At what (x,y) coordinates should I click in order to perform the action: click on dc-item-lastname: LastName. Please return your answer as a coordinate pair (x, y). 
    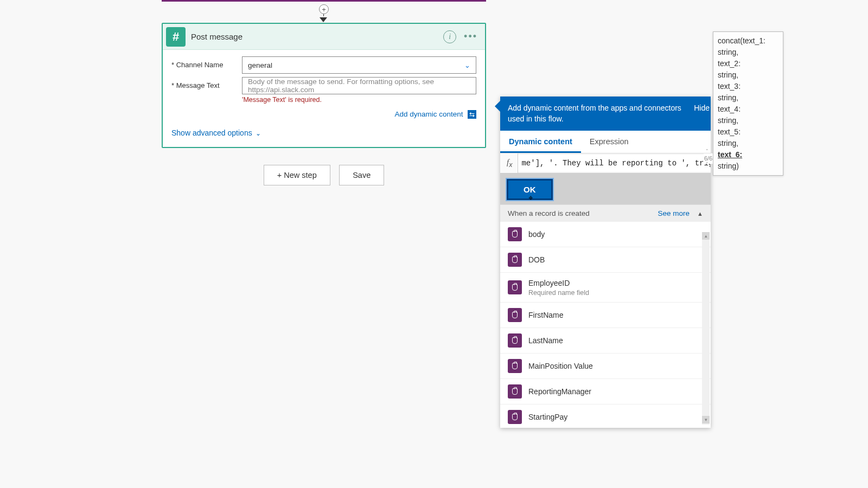
    Looking at the image, I should click on (605, 341).